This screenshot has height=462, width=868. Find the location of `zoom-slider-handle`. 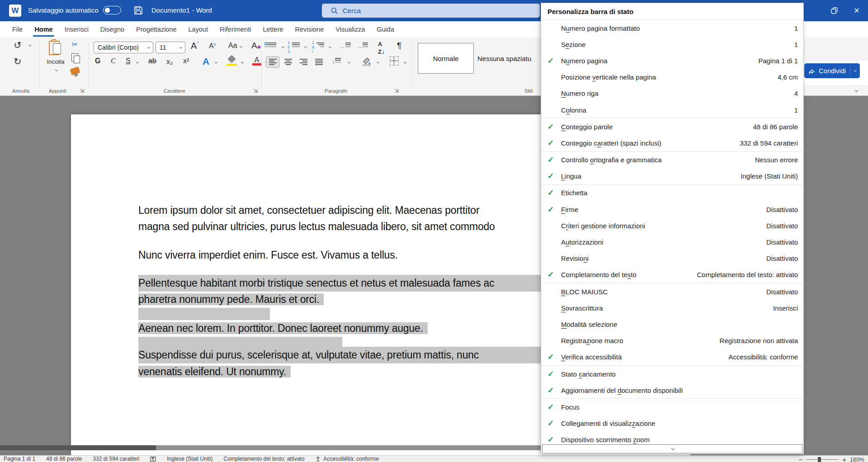

zoom-slider-handle is located at coordinates (819, 459).